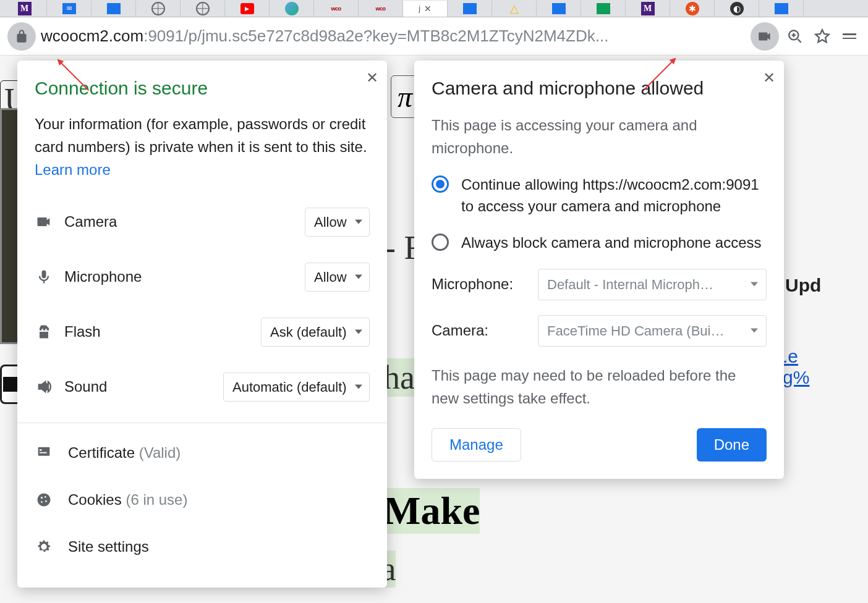 Image resolution: width=868 pixels, height=603 pixels. I want to click on mic-icon, so click(44, 277).